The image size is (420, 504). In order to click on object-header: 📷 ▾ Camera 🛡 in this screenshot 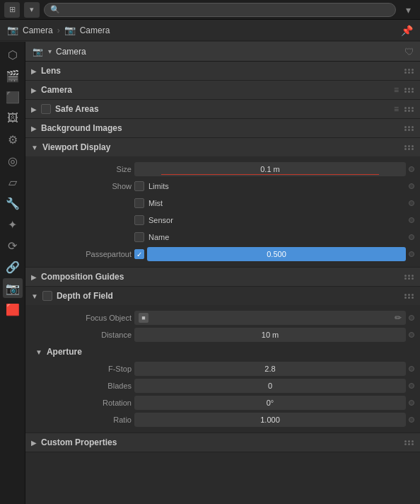, I will do `click(223, 52)`.